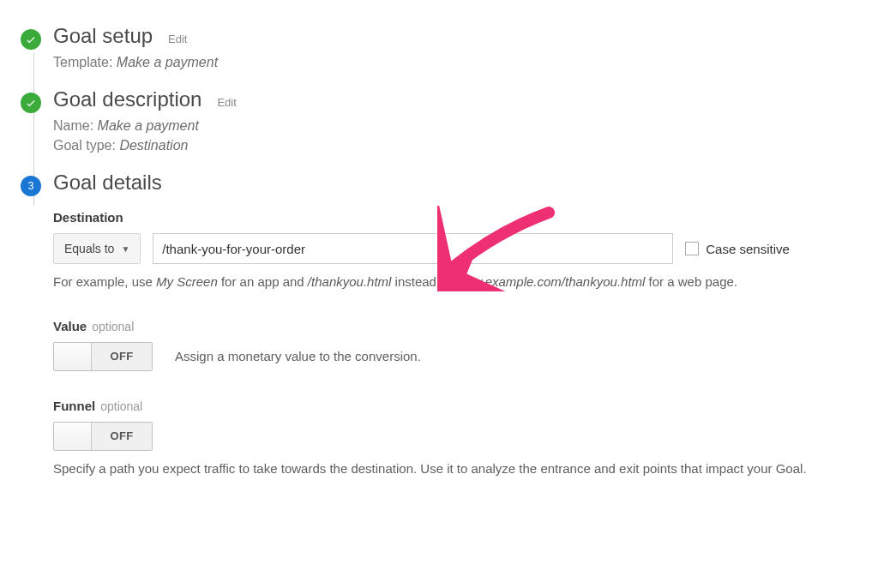 Image resolution: width=878 pixels, height=588 pixels. Describe the element at coordinates (298, 357) in the screenshot. I see `value-description: Assign a monetary value to the conversio…` at that location.